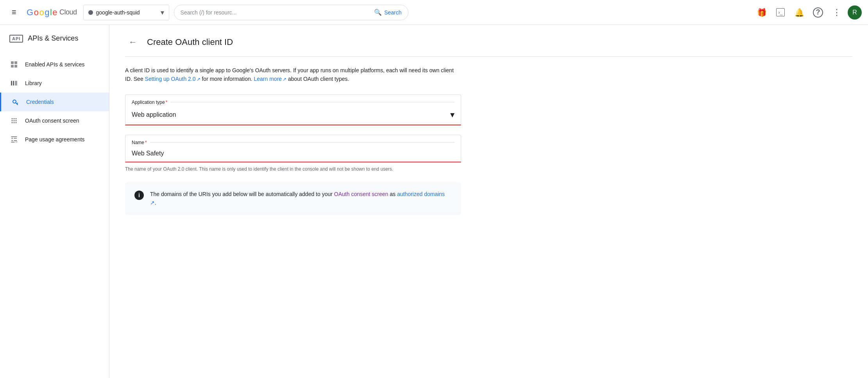  I want to click on hamburger-icon: ☰, so click(14, 12).